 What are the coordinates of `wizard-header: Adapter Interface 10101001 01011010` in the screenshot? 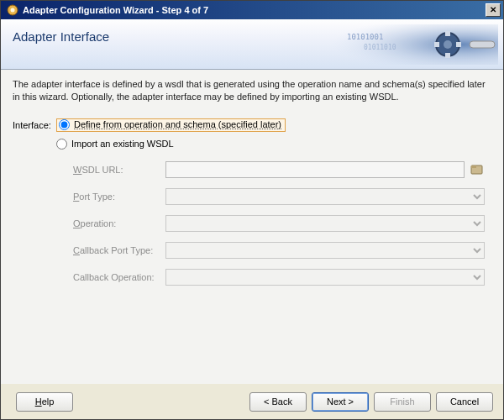 It's located at (252, 45).